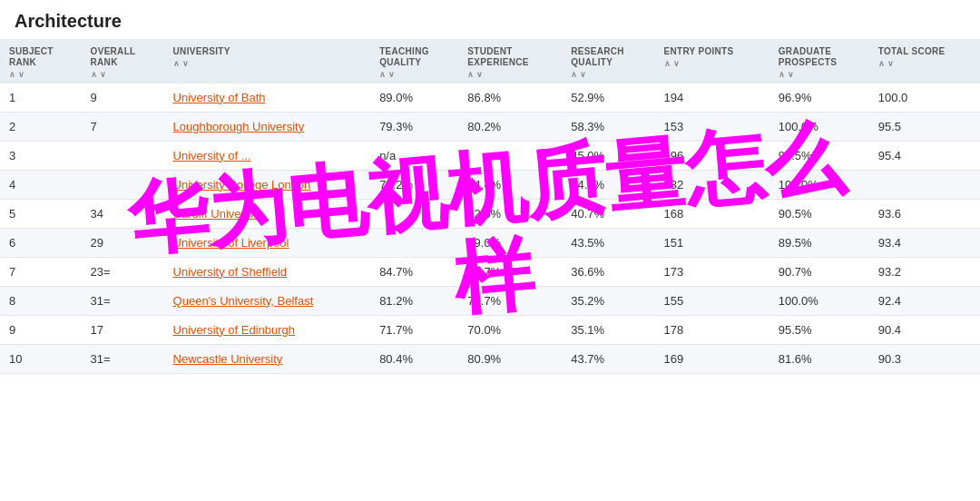 The image size is (980, 501). I want to click on cell-student_experience: 86.8%, so click(510, 98).